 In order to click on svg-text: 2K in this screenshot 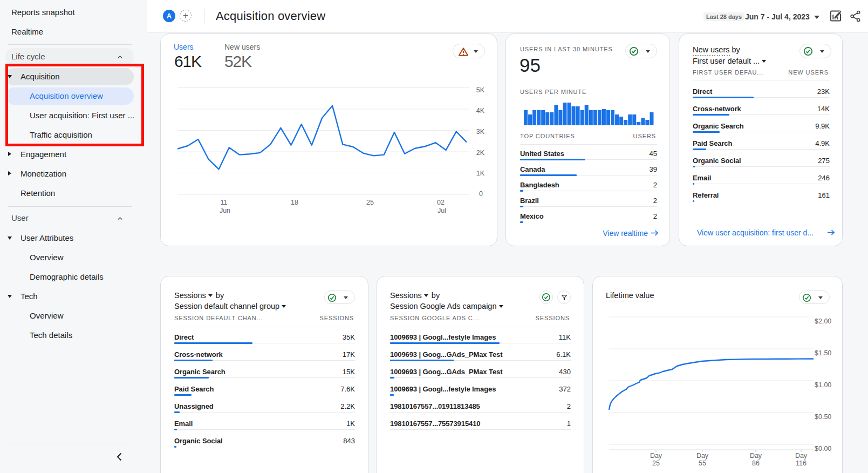, I will do `click(481, 153)`.